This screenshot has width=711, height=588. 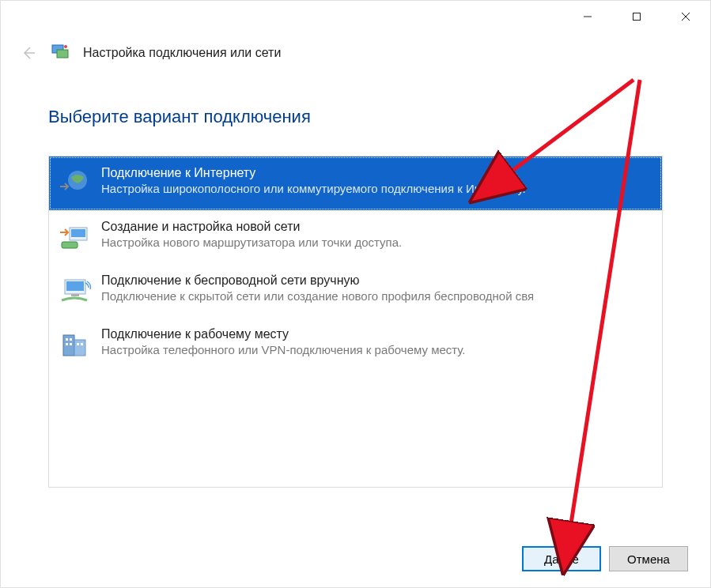 I want to click on globe-network-icon, so click(x=74, y=183).